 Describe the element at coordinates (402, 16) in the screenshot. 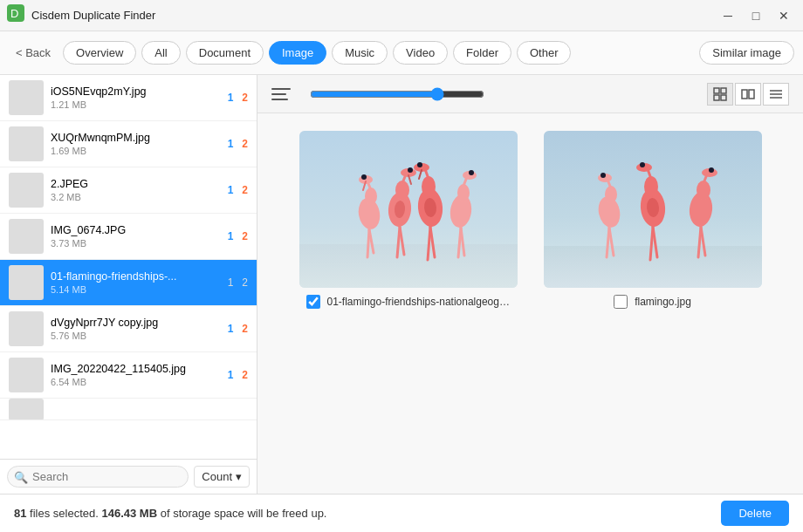

I see `title-bar: D Cisdem Duplicate Finder ─ □ ✕` at that location.